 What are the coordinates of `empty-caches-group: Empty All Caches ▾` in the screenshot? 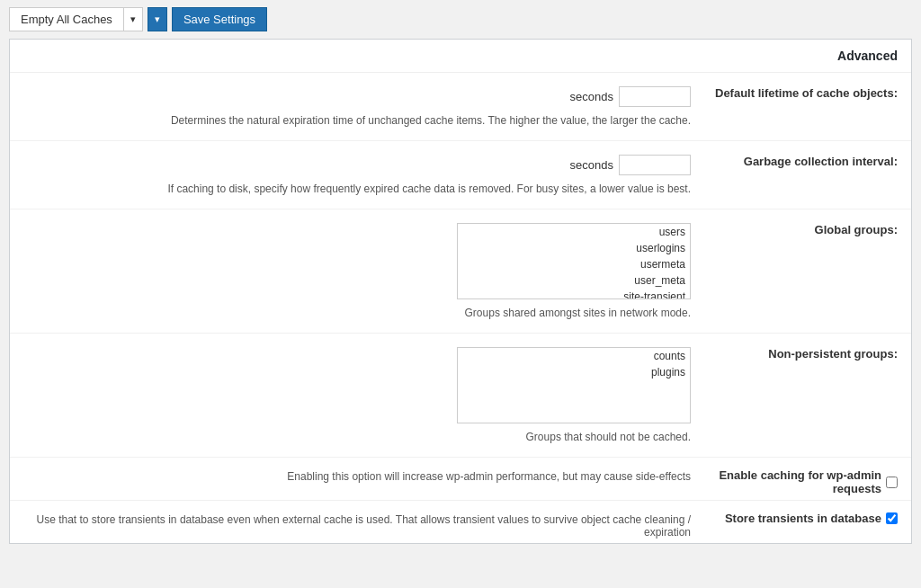 It's located at (76, 20).